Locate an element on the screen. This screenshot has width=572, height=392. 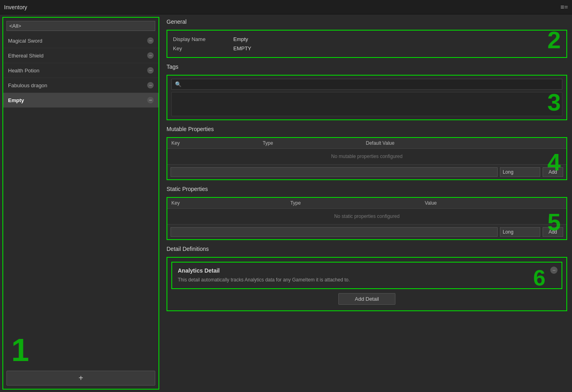
list-item: Ethereal Shield − is located at coordinates (81, 55).